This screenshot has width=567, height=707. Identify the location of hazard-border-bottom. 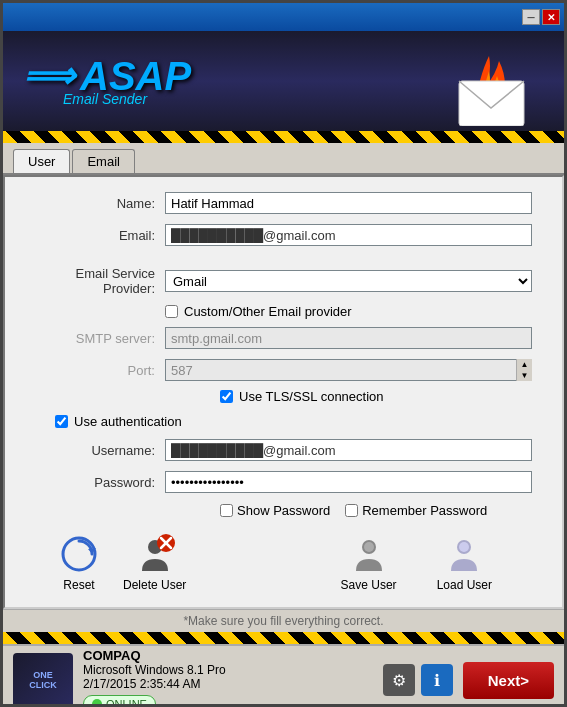
(284, 638).